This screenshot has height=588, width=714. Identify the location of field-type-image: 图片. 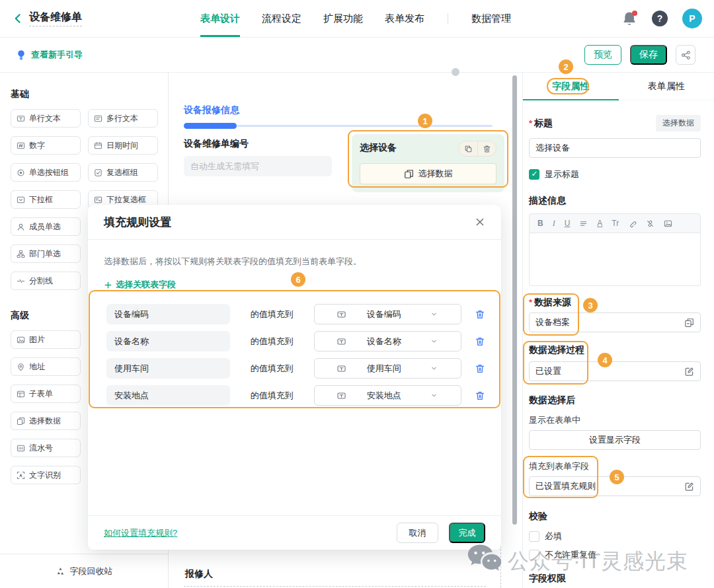
(46, 340).